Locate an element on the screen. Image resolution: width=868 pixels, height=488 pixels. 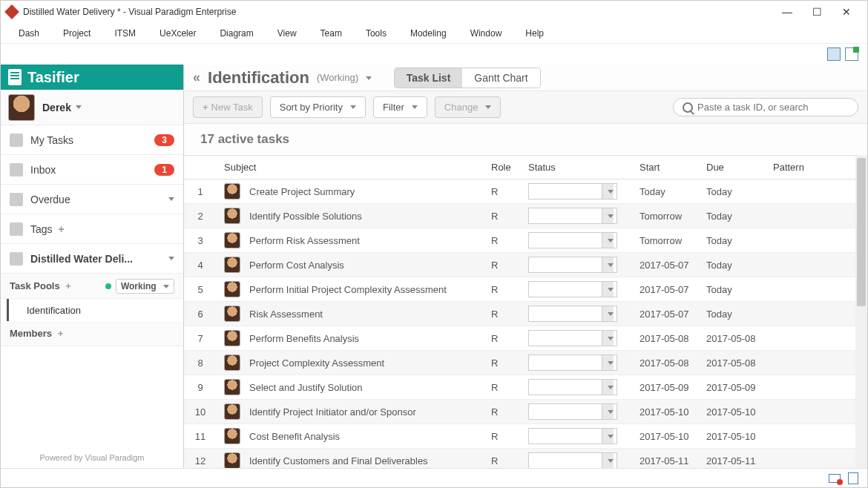
menu-modeling: Modeling is located at coordinates (429, 33).